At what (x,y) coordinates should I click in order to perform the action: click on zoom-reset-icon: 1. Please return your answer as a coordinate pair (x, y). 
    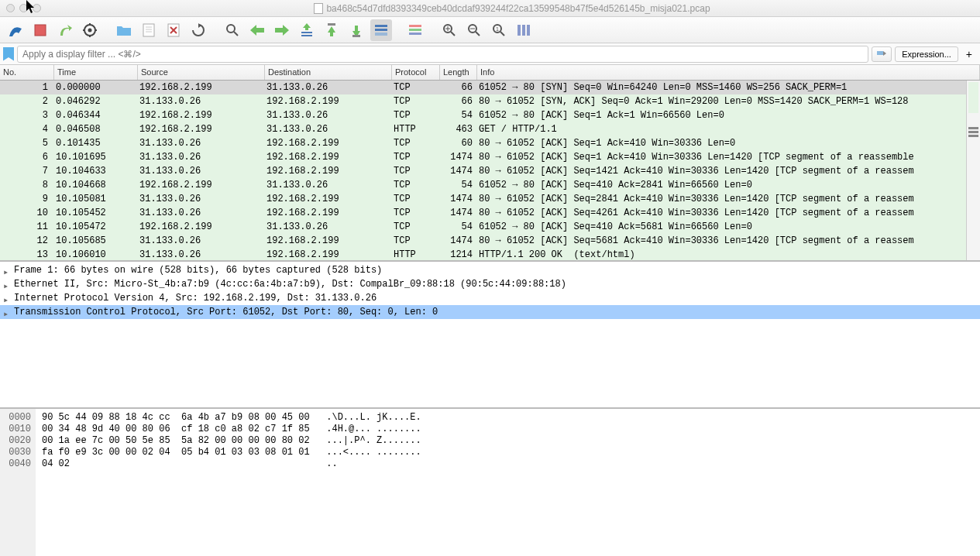
    Looking at the image, I should click on (499, 30).